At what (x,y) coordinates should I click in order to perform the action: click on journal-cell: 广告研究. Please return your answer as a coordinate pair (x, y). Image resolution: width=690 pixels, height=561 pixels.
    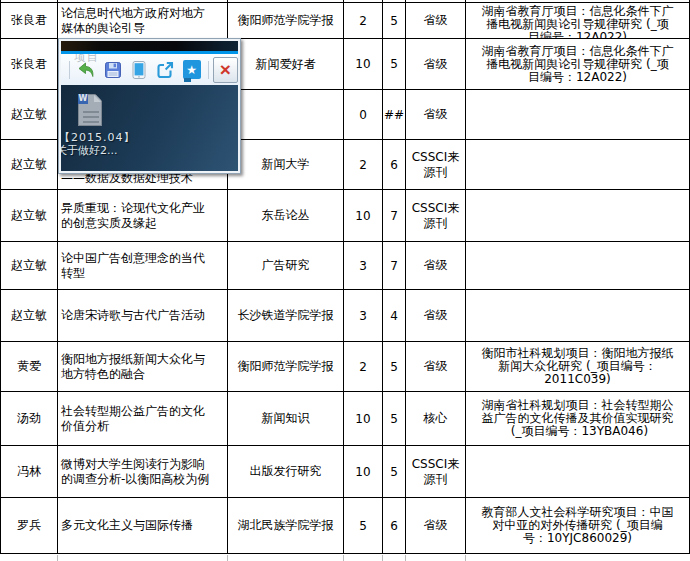
    Looking at the image, I should click on (286, 266).